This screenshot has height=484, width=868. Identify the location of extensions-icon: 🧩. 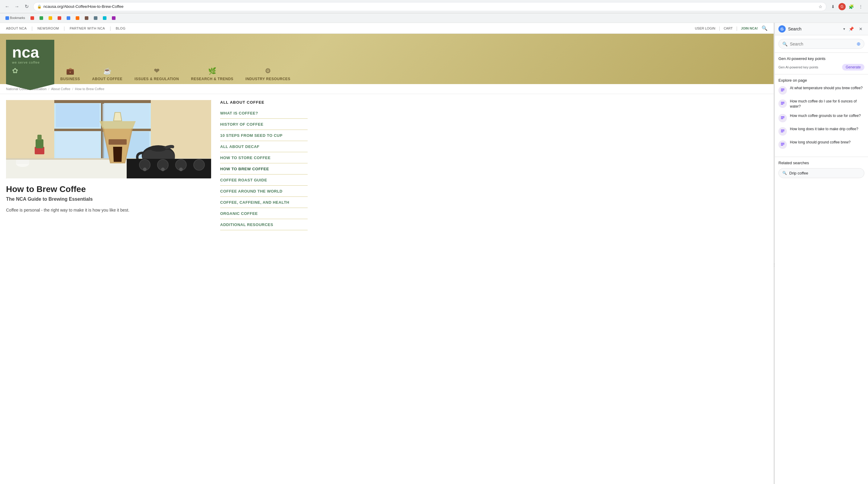
(851, 7).